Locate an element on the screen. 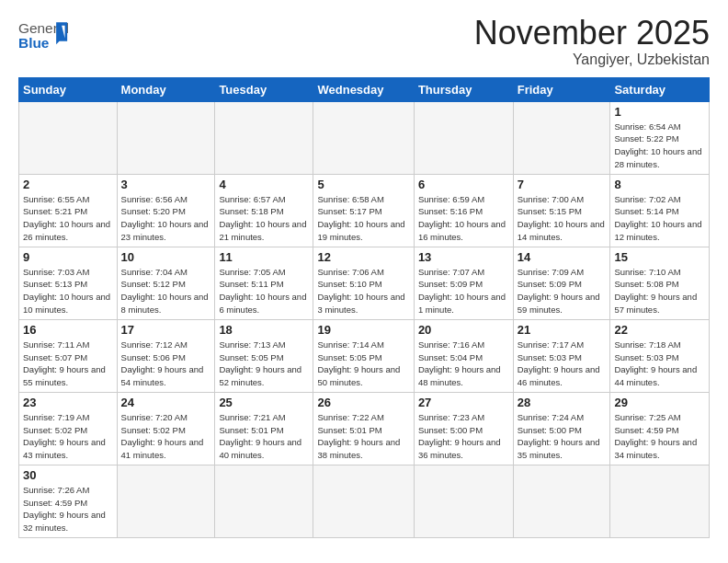  calendar-cell: 16Sunrise: 7:11 AM Sunset: 5:07 PM Dayli… is located at coordinates (68, 355).